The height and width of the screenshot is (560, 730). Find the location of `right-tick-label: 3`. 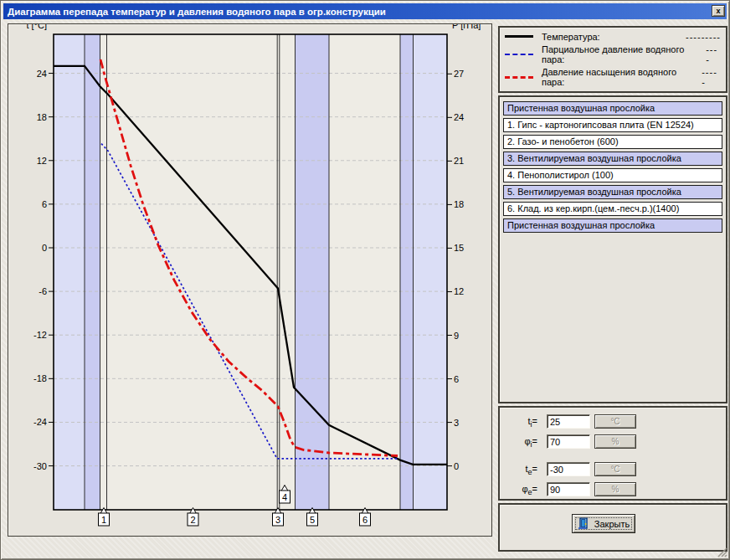

right-tick-label: 3 is located at coordinates (456, 423).